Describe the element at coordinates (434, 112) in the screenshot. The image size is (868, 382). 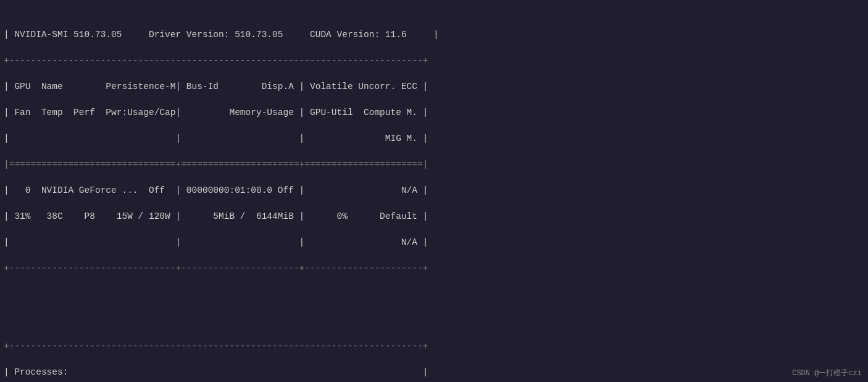
I see `col-header-line-2: | Fan Temp Perf Pwr:Usage/Cap| Memory-Us…` at that location.